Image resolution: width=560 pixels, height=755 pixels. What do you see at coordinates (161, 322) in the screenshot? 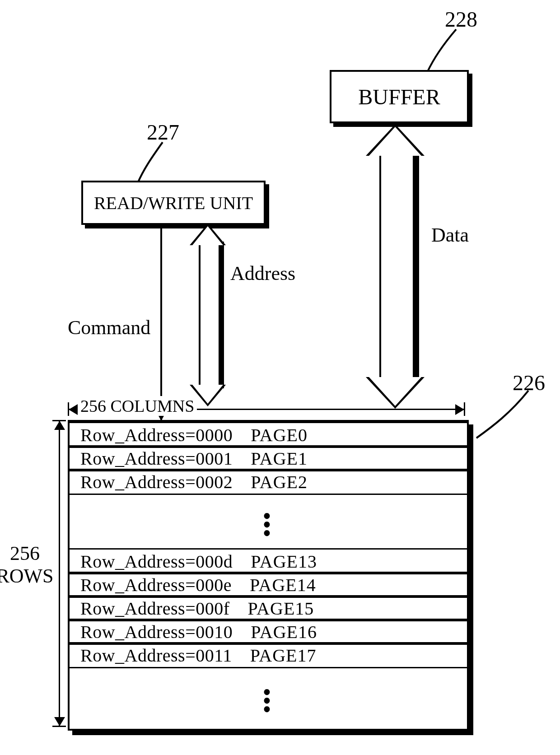
I see `command-arrow` at bounding box center [161, 322].